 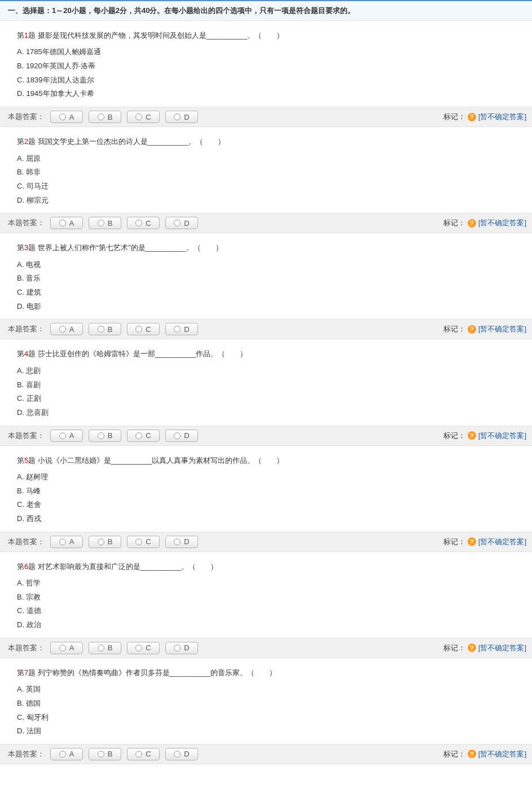 What do you see at coordinates (26, 141) in the screenshot?
I see `question-number: 第2题` at bounding box center [26, 141].